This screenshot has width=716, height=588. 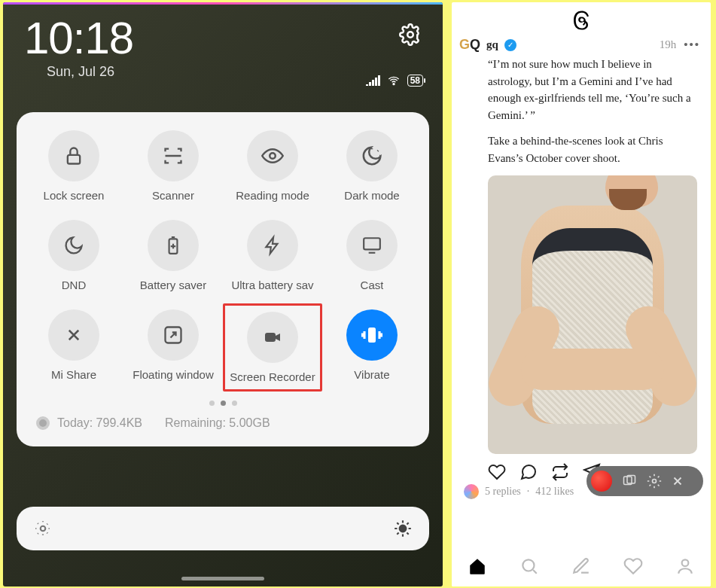 What do you see at coordinates (223, 578) in the screenshot?
I see `home-indicator` at bounding box center [223, 578].